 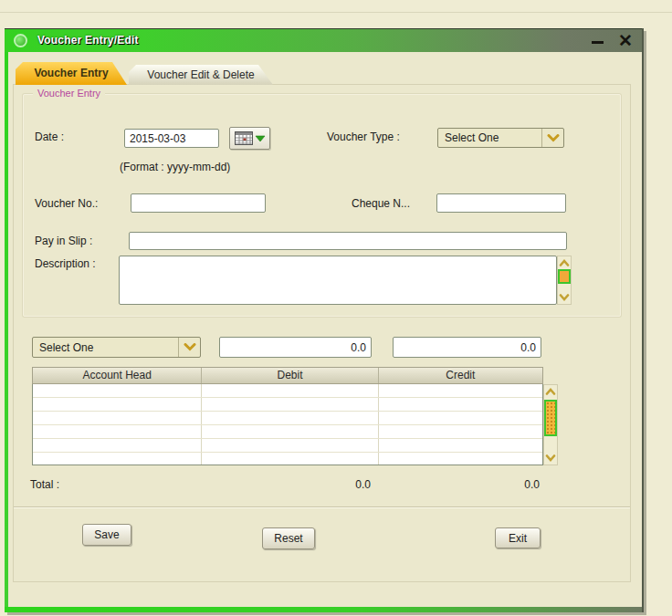 I want to click on minimize-icon, so click(x=597, y=42).